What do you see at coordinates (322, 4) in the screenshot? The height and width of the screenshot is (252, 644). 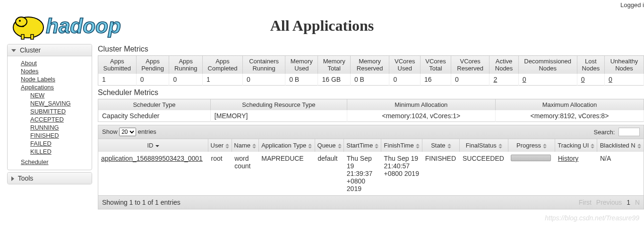 I see `top-bar: Logged i` at bounding box center [322, 4].